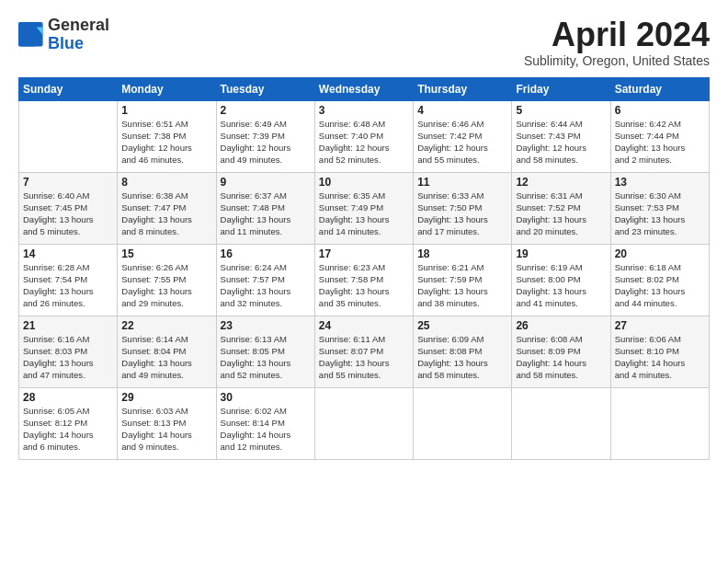 This screenshot has width=728, height=563. What do you see at coordinates (265, 208) in the screenshot?
I see `calendar-cell: 9Sunrise: 6:37 AM Sunset: 7:48 PM Daylig…` at bounding box center [265, 208].